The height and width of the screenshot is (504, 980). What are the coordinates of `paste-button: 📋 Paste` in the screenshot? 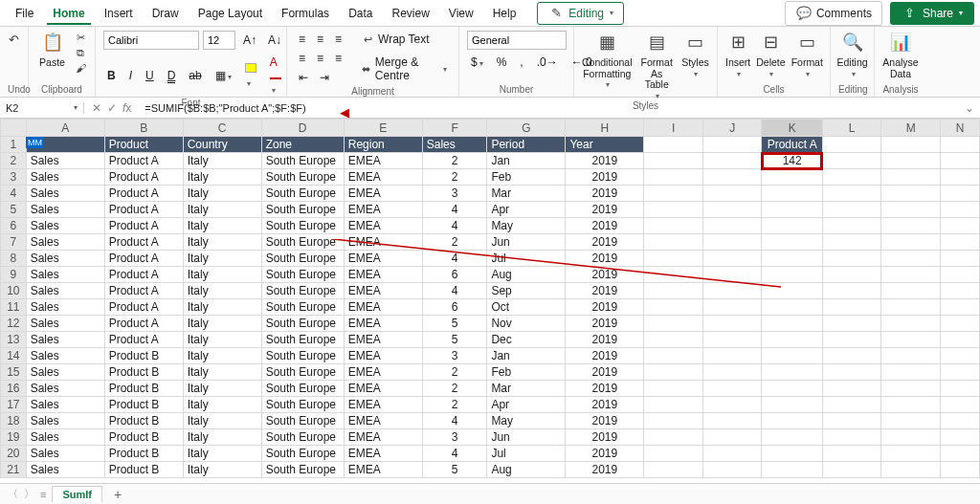 It's located at (52, 50).